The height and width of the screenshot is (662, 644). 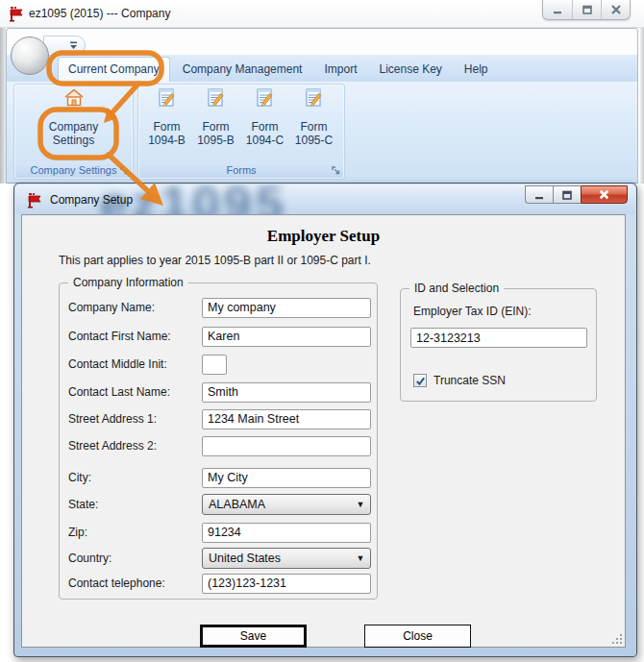 I want to click on tab-license-key: License Key, so click(x=409, y=69).